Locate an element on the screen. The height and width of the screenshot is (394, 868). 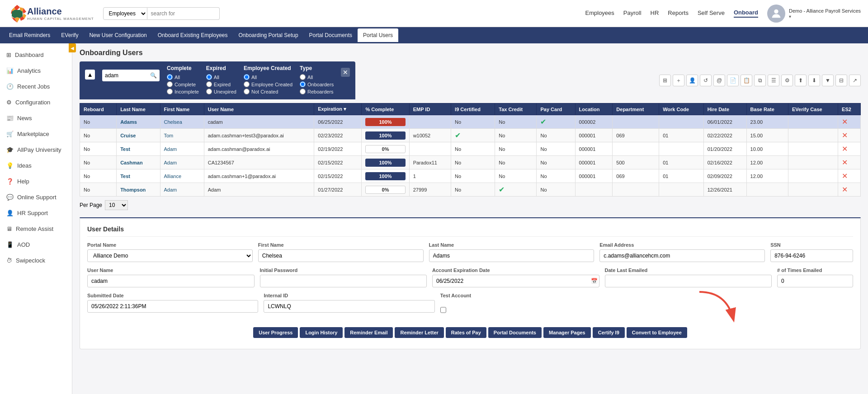
sidebar-item-news: 📰 News is located at coordinates (36, 118).